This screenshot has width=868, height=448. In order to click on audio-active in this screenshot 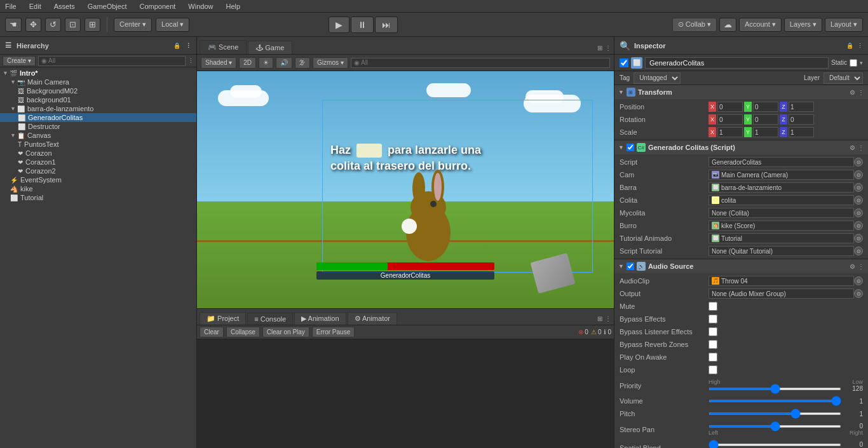, I will do `click(630, 266)`.